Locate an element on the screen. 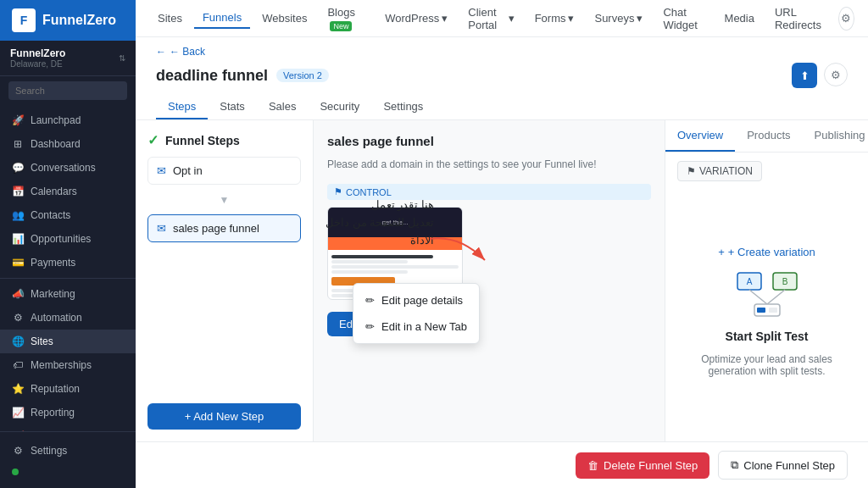 This screenshot has width=868, height=488. split-test-icon: A B is located at coordinates (767, 294).